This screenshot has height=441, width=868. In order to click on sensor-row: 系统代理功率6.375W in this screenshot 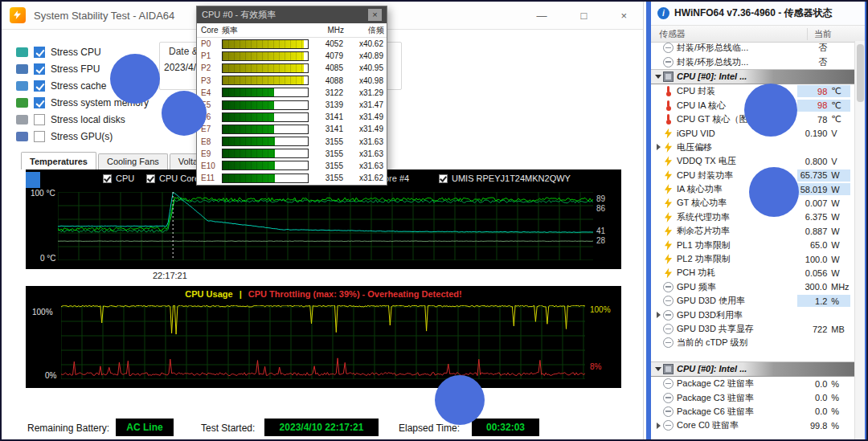, I will do `click(753, 217)`.